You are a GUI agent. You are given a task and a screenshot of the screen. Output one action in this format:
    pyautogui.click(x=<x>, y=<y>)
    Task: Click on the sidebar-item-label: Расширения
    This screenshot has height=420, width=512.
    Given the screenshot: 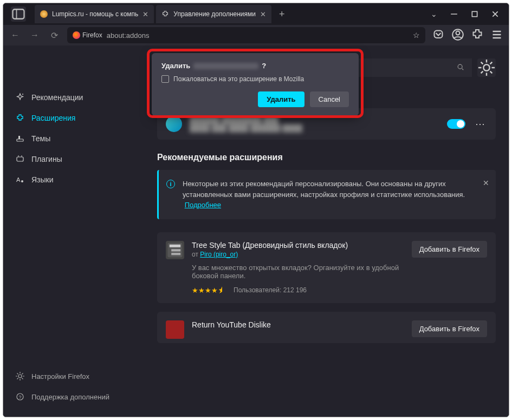 What is the action you would take?
    pyautogui.click(x=53, y=118)
    